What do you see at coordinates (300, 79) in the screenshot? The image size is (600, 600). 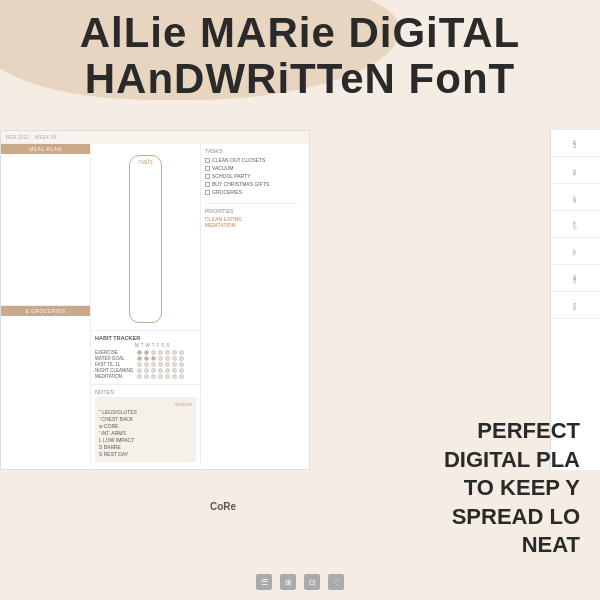 I see `title-line2: HAnDWRiTTeN FonT` at bounding box center [300, 79].